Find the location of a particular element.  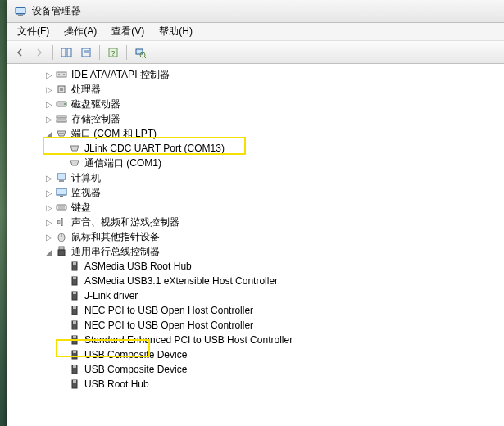

tree-node-mouse: ▷ 鼠标和其他指针设备 is located at coordinates (256, 237).